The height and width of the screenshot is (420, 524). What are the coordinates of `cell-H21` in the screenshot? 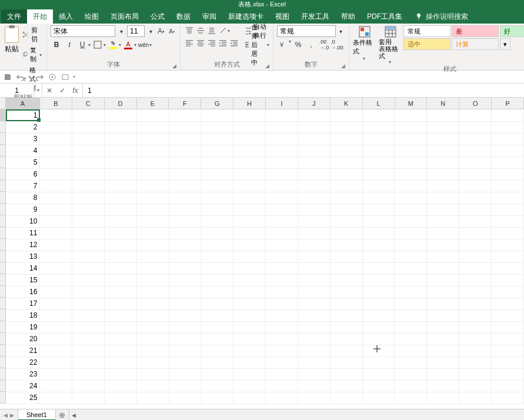 It's located at (249, 351).